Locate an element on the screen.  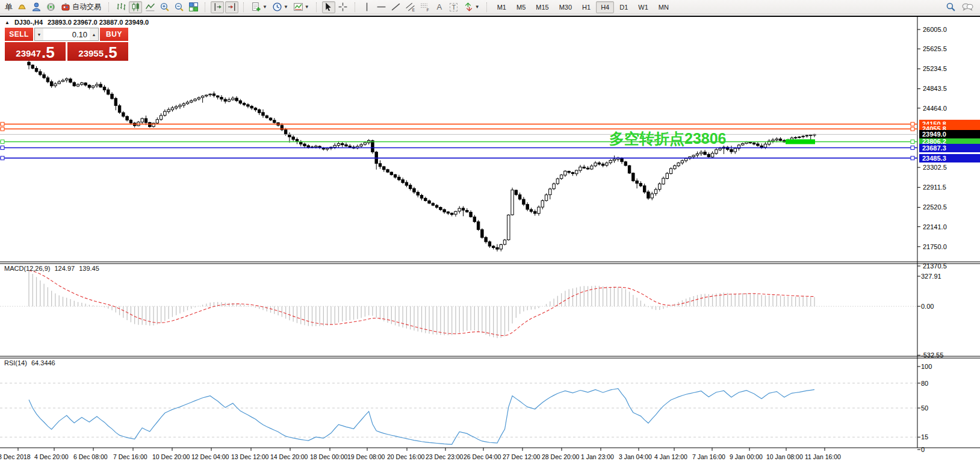
svg-text: E is located at coordinates (414, 10).